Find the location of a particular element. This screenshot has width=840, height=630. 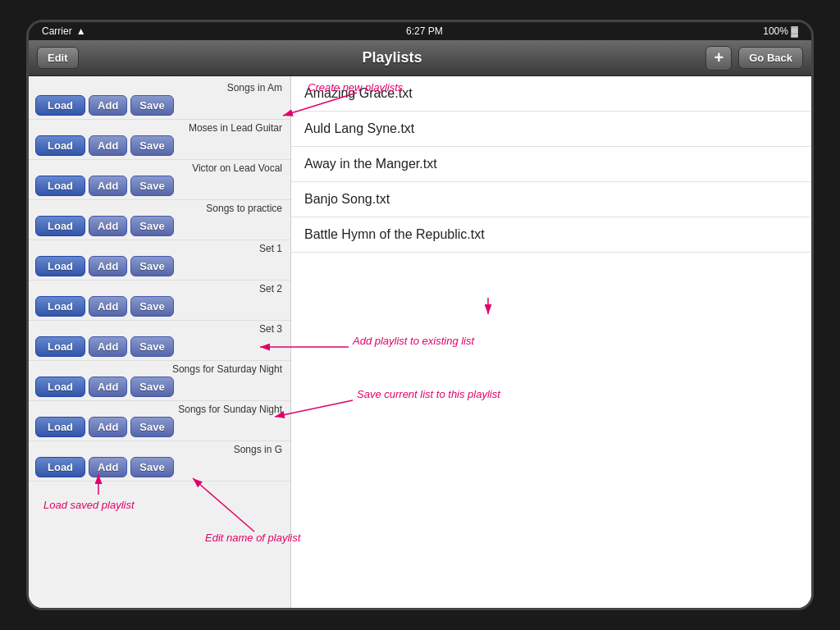

playlist-name-moses-lead-guitar: Moses in Lead Guitar is located at coordinates (159, 128).